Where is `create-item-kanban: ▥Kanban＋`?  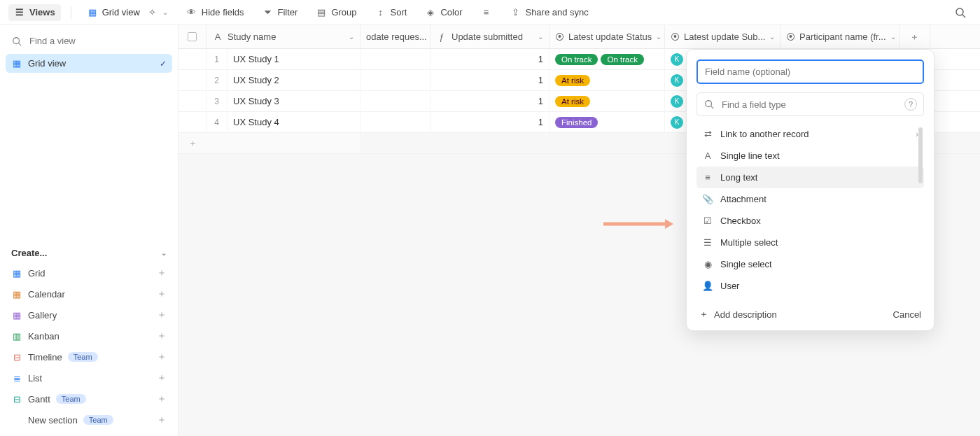
create-item-kanban: ▥Kanban＋ is located at coordinates (89, 336).